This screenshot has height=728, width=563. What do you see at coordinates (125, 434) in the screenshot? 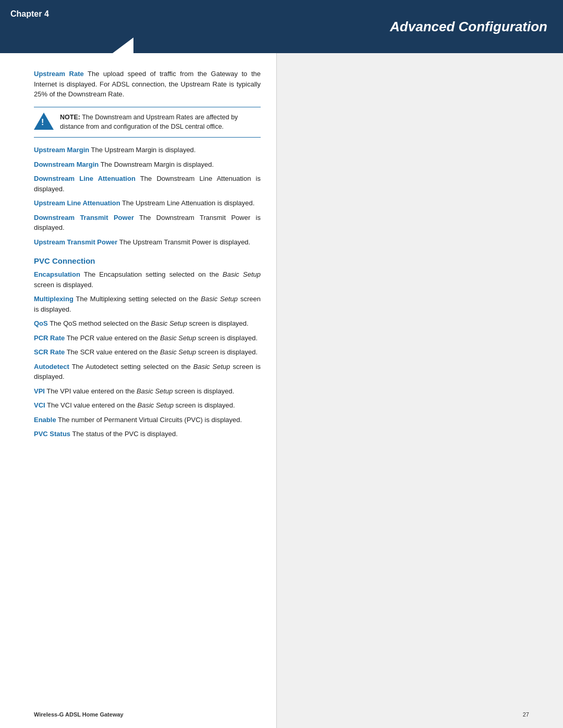
I see `pvc-status-text: The status of the PVC is displayed.` at bounding box center [125, 434].